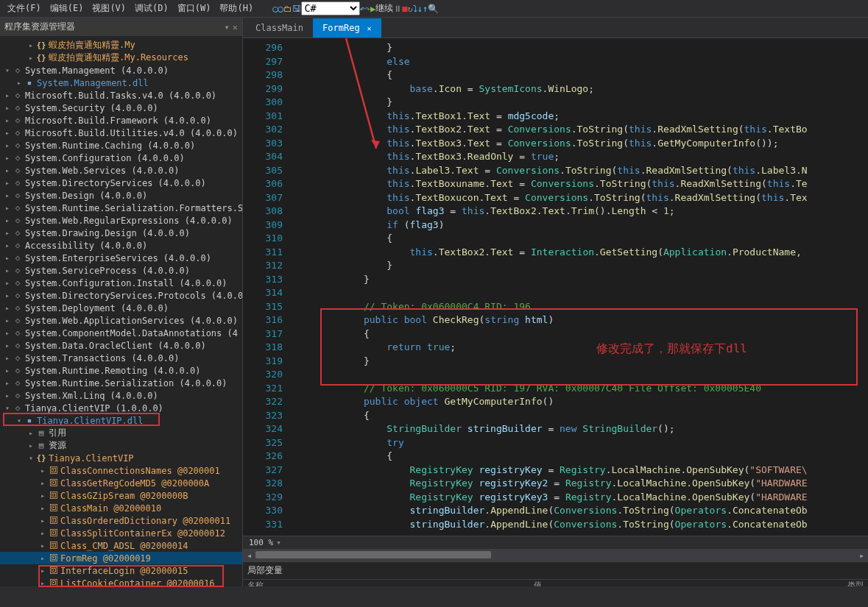  What do you see at coordinates (841, 583) in the screenshot?
I see `col-type: 类型` at bounding box center [841, 583].